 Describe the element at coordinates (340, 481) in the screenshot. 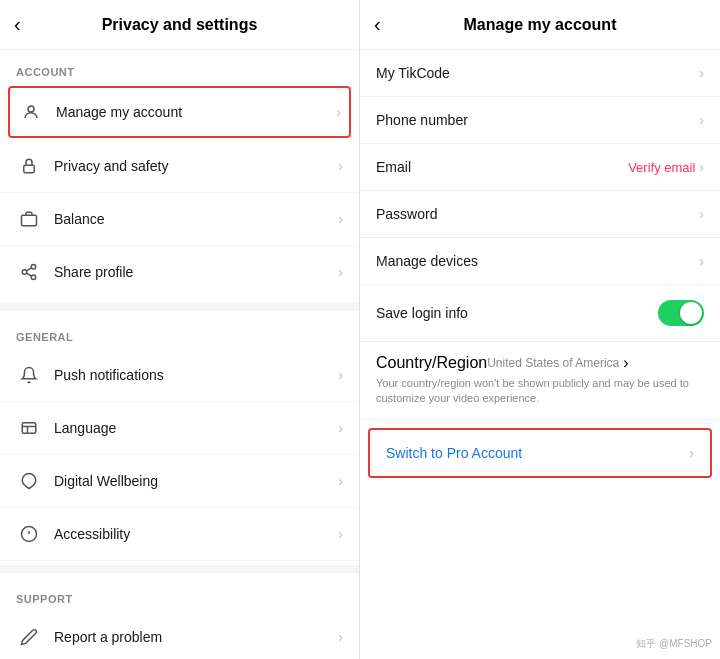

I see `digital-wellbeing-chevron: ›` at that location.